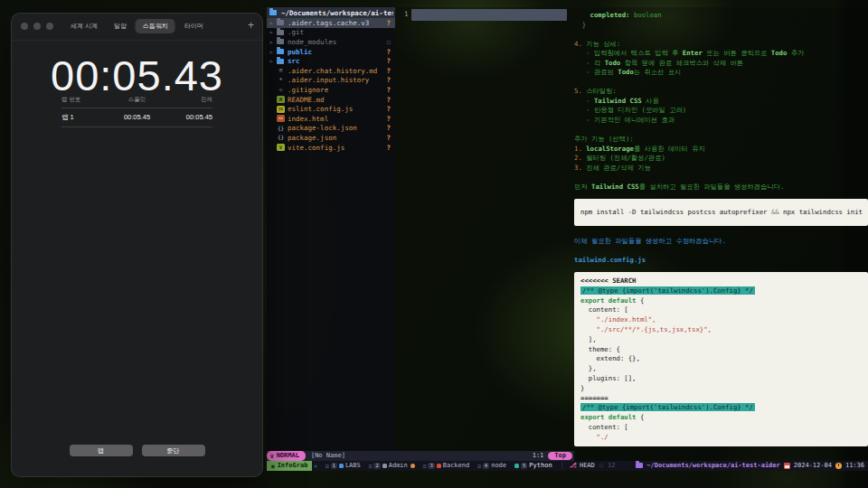 The width and height of the screenshot is (868, 488). I want to click on zoom-button, so click(50, 26).